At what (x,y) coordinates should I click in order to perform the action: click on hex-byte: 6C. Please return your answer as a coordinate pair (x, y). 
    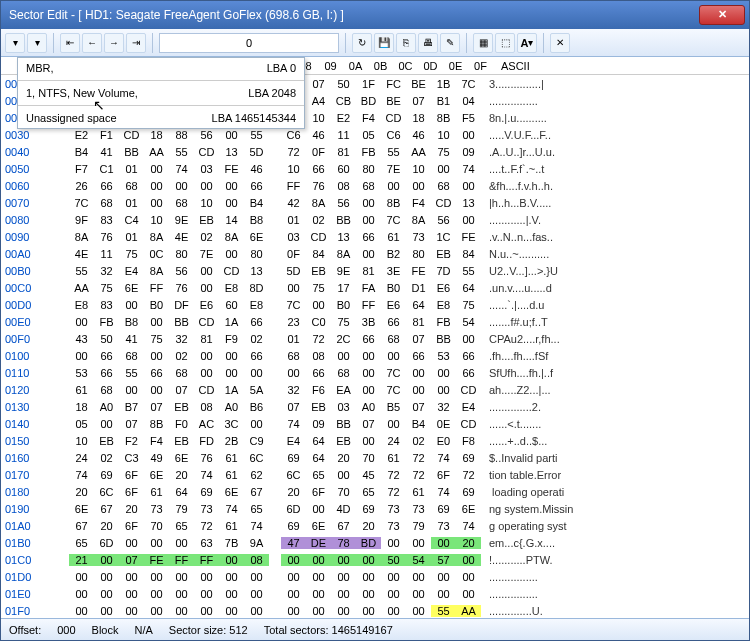
    Looking at the image, I should click on (106, 492).